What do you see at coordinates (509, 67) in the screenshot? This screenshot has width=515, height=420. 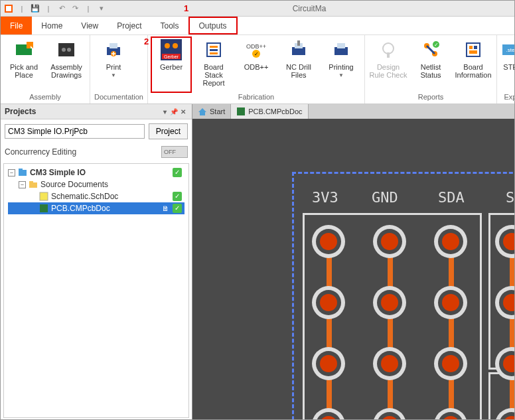 I see `step-label: STE` at bounding box center [509, 67].